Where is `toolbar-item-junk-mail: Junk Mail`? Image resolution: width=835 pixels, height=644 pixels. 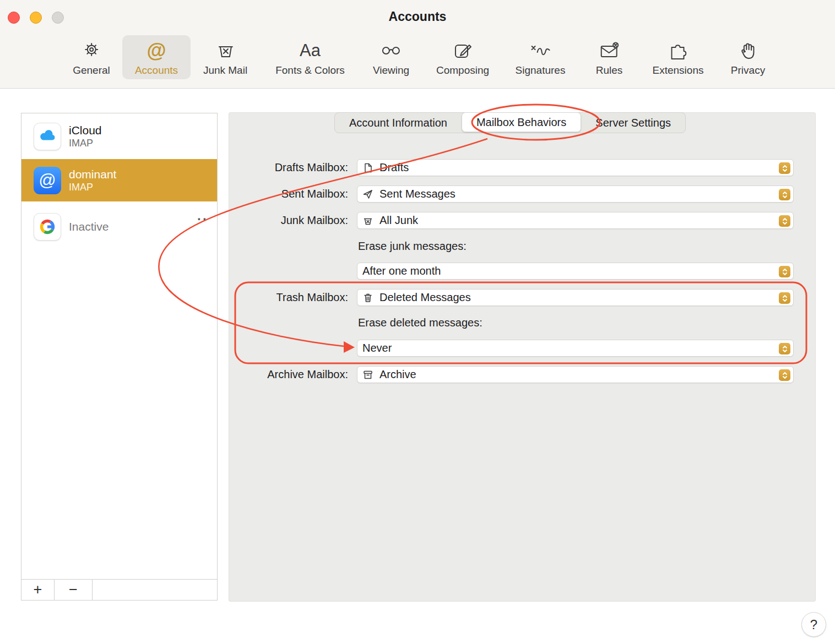 toolbar-item-junk-mail: Junk Mail is located at coordinates (225, 57).